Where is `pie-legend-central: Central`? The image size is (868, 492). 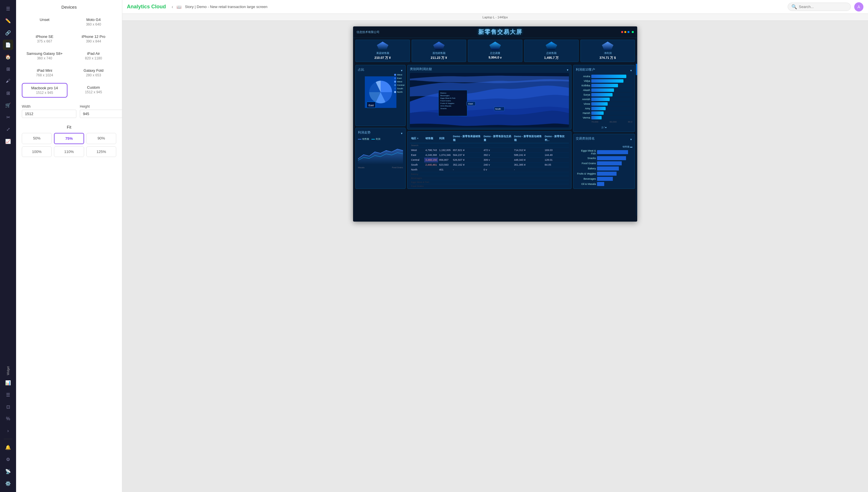
pie-legend-central: Central is located at coordinates (401, 85).